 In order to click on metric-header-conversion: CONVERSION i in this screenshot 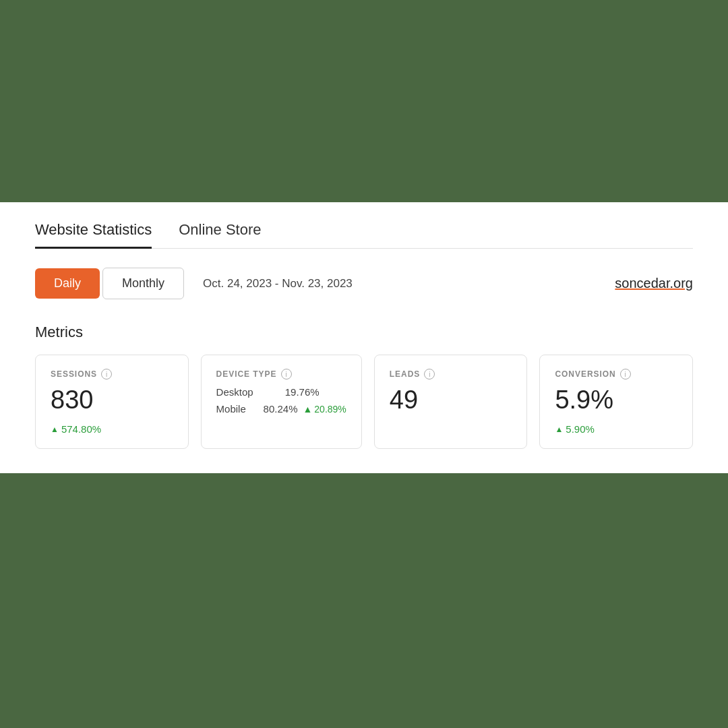, I will do `click(616, 374)`.